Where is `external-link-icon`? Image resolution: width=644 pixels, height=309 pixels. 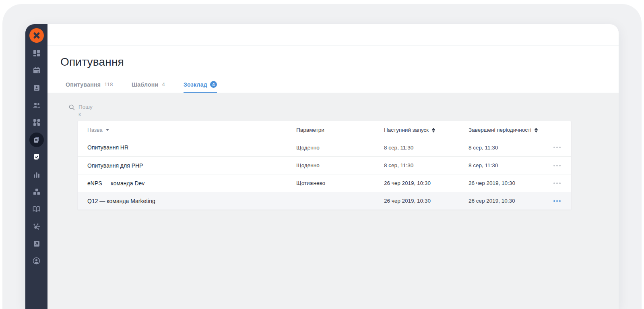 external-link-icon is located at coordinates (36, 243).